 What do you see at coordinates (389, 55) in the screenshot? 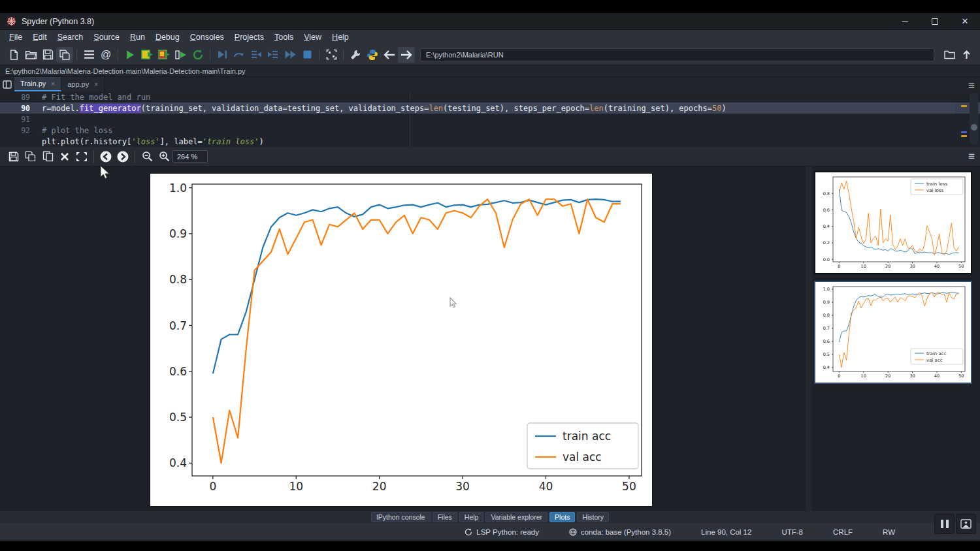
I see `back-button` at bounding box center [389, 55].